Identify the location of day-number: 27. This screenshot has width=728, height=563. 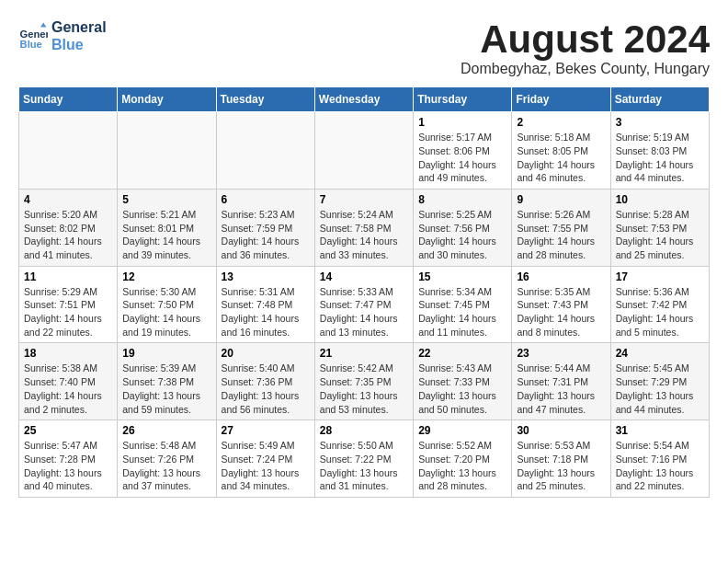
(266, 431).